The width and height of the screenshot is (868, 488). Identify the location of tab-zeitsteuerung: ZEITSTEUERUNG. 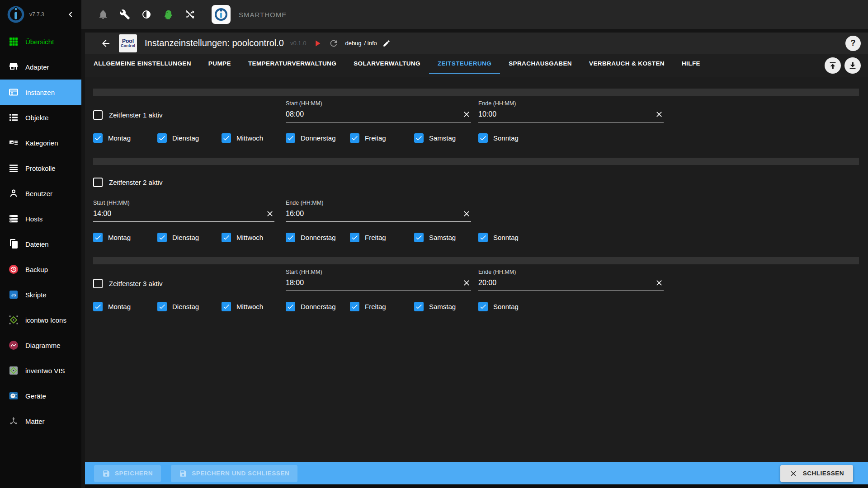
(465, 64).